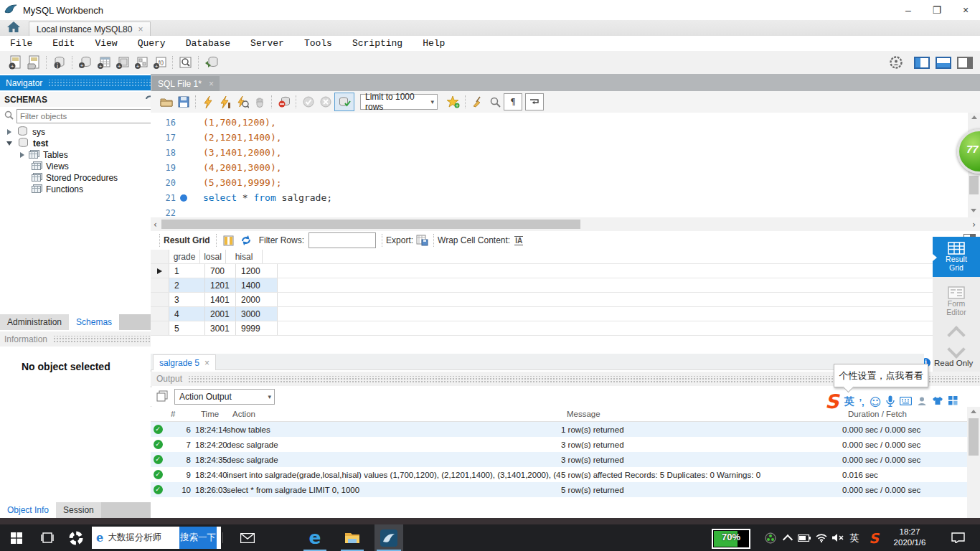  I want to click on minimize-button: –, so click(908, 10).